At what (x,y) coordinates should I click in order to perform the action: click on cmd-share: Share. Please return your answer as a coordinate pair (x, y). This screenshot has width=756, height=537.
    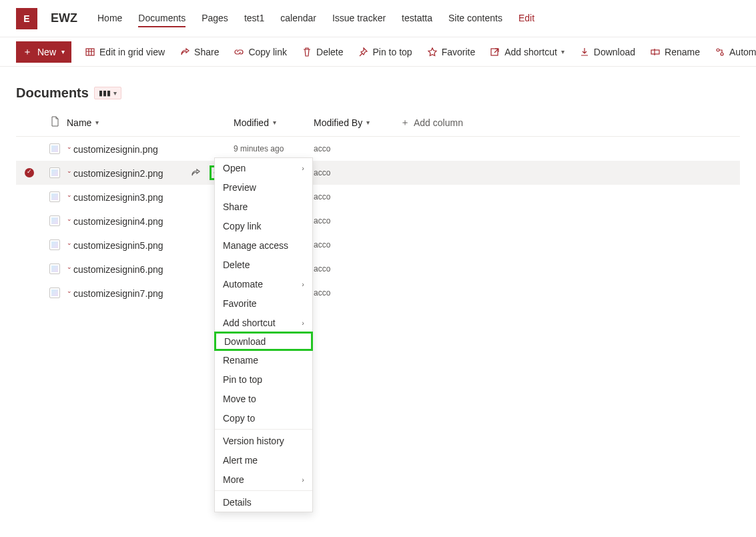
    Looking at the image, I should click on (199, 52).